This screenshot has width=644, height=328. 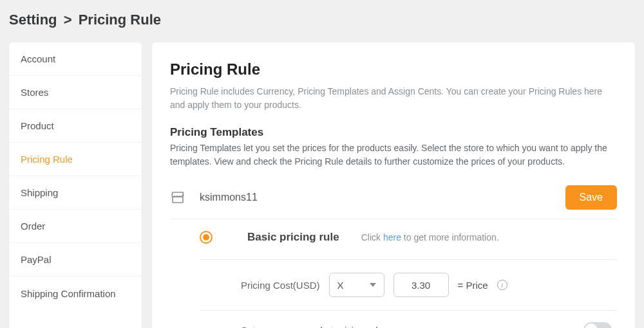 What do you see at coordinates (429, 285) in the screenshot?
I see `pricing-cost-row: Pricing Cost(USD) X = Price i` at bounding box center [429, 285].